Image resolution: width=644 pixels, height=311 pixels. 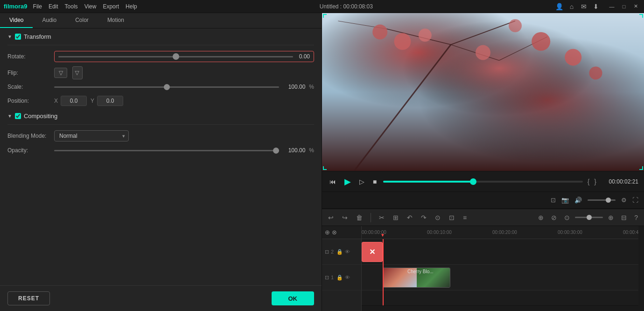 I want to click on link-icon: ⊗, so click(x=334, y=233).